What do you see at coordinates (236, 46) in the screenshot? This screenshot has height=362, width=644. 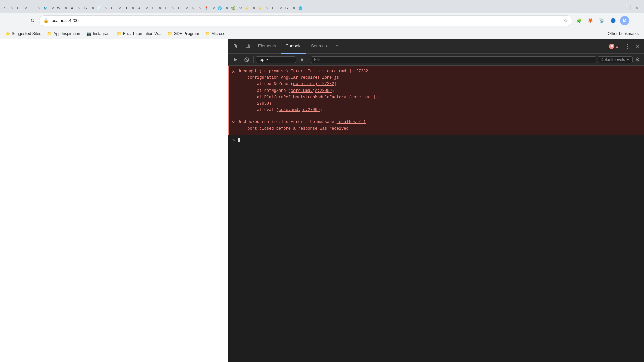 I see `devtools-inspect-button` at bounding box center [236, 46].